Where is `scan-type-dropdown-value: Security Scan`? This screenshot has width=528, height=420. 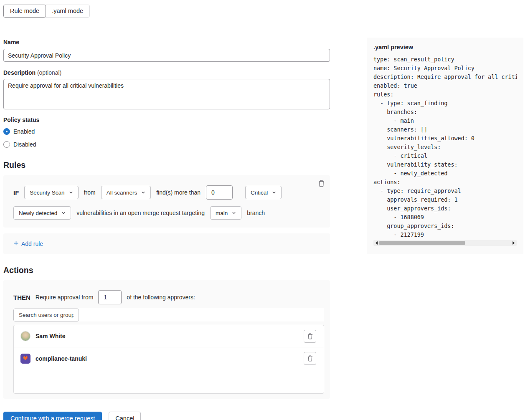
scan-type-dropdown-value: Security Scan is located at coordinates (47, 193).